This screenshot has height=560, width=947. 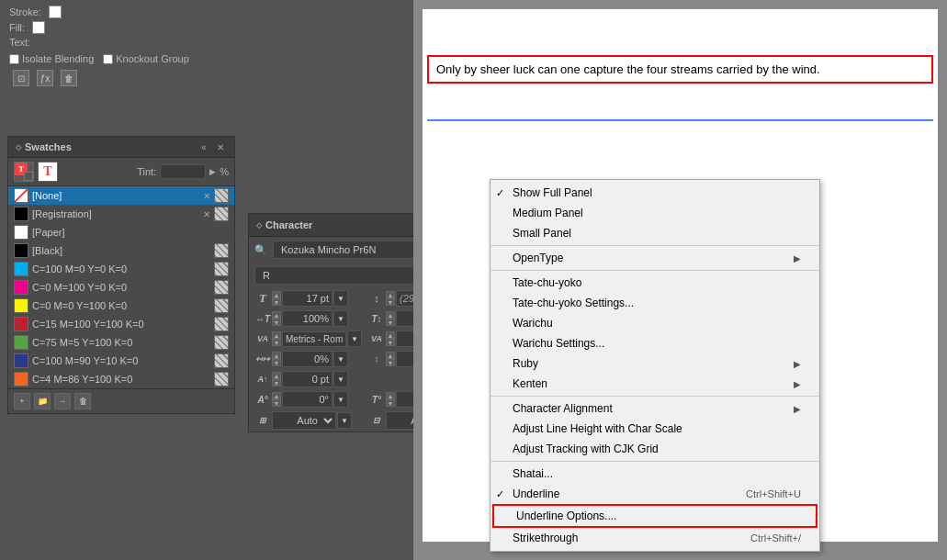 What do you see at coordinates (276, 383) in the screenshot?
I see `baseline-down: ▼` at bounding box center [276, 383].